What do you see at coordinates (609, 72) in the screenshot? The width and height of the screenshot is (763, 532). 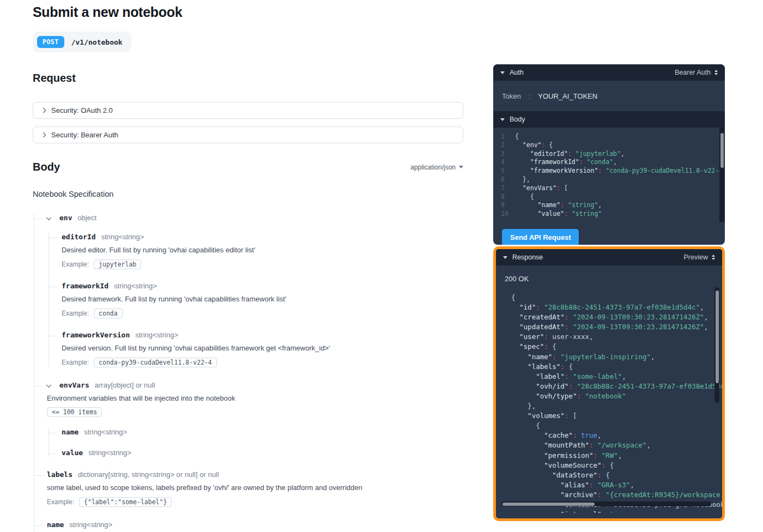 I see `auth-section-header: Auth Bearer Auth` at bounding box center [609, 72].